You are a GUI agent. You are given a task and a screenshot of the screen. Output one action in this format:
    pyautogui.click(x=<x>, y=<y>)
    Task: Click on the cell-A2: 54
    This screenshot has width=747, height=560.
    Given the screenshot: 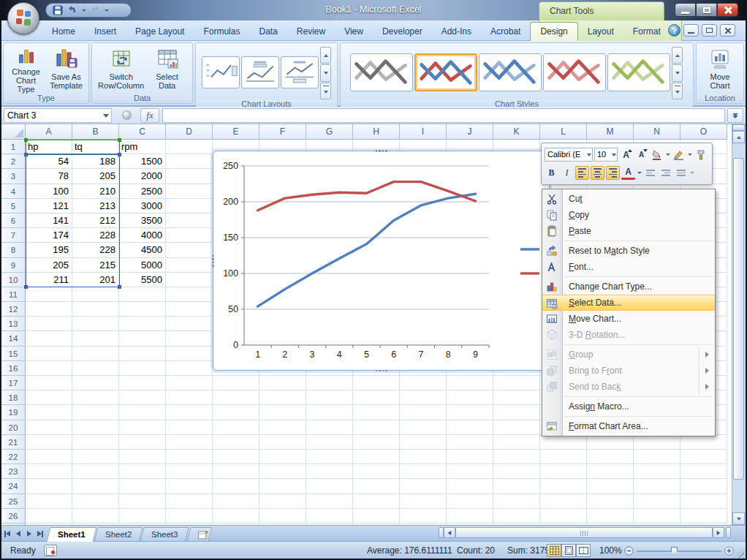 What is the action you would take?
    pyautogui.click(x=49, y=162)
    